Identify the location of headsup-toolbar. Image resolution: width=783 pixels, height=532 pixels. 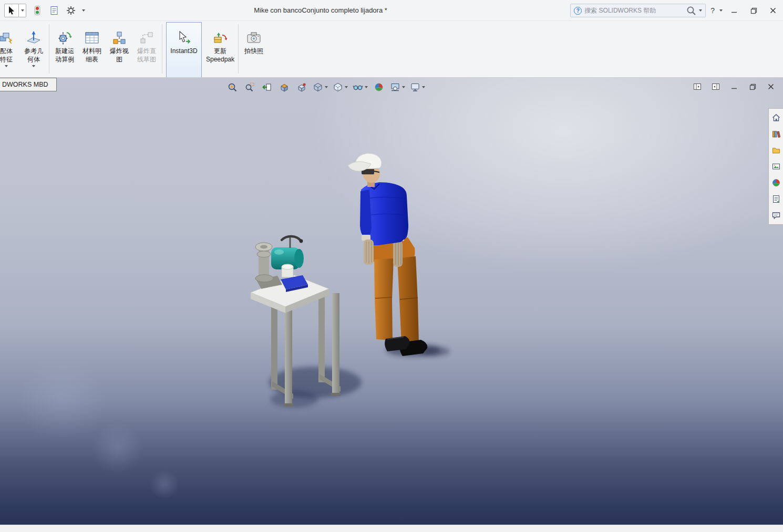
(326, 87).